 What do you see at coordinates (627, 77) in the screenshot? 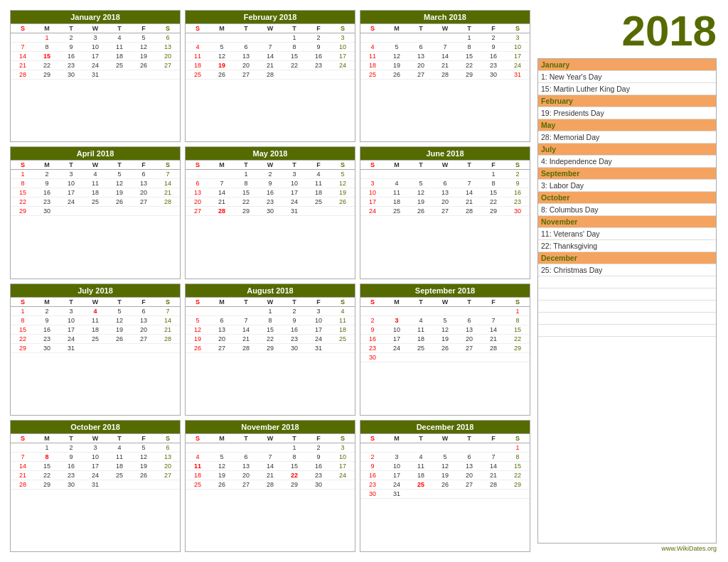
I see `holiday-item: 1: New Year's Day` at bounding box center [627, 77].